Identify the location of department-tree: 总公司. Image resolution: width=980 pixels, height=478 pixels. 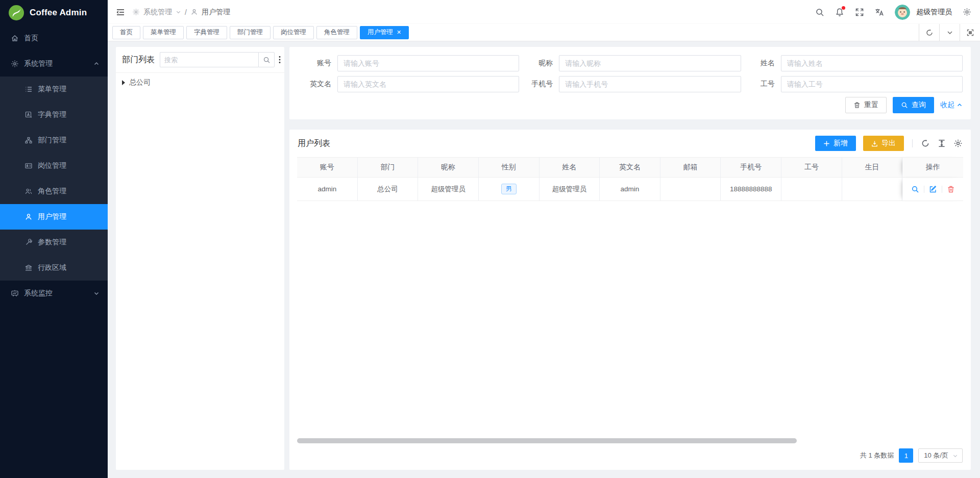
(200, 83).